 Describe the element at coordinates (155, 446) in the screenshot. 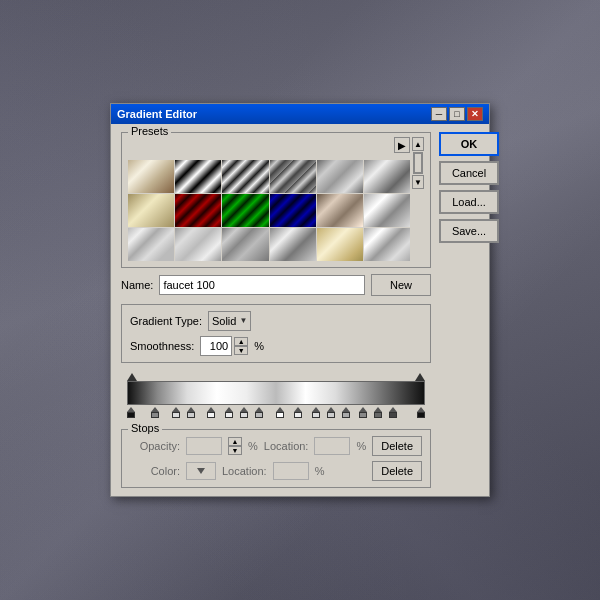

I see `opacity-label: Opacity:` at that location.